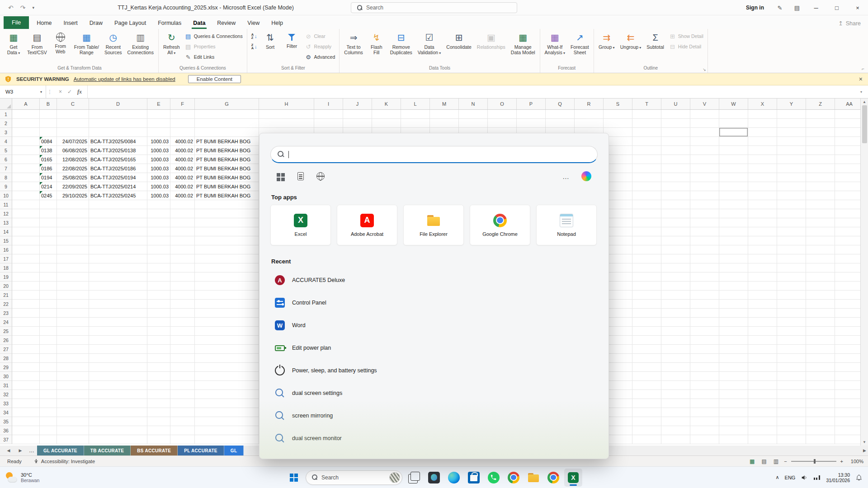 This screenshot has height=488, width=868. What do you see at coordinates (705, 223) in the screenshot?
I see `cell-v13` at bounding box center [705, 223].